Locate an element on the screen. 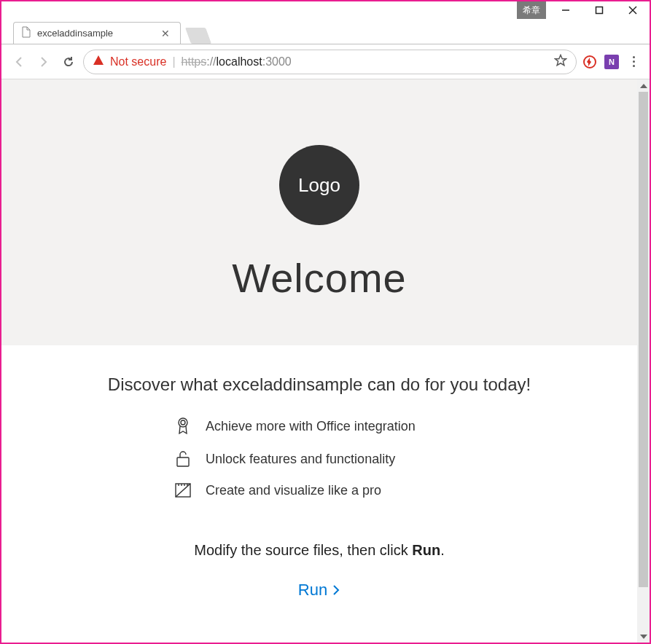 This screenshot has height=644, width=651. scroll-track is located at coordinates (643, 361).